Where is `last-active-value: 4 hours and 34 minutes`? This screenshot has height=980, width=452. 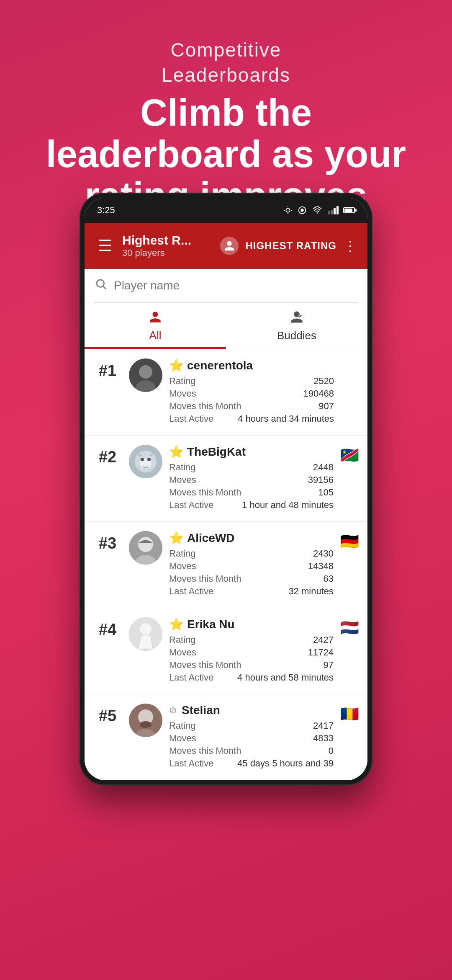 last-active-value: 4 hours and 34 minutes is located at coordinates (286, 419).